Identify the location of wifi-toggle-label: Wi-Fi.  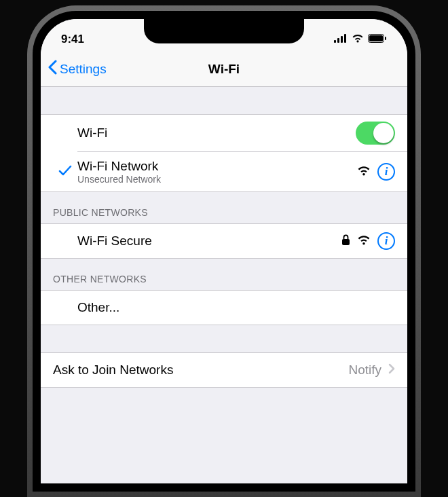
(217, 133).